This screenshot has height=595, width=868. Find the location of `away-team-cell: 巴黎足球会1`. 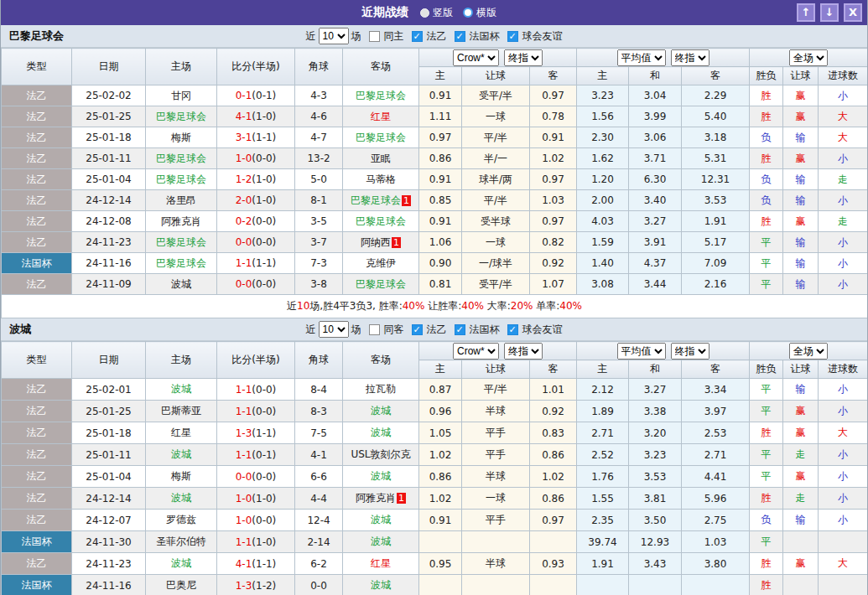

away-team-cell: 巴黎足球会1 is located at coordinates (381, 201).